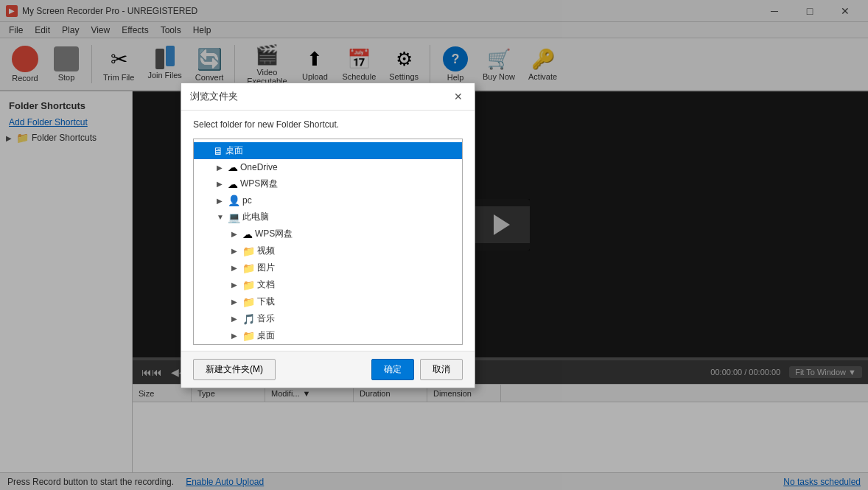 The width and height of the screenshot is (868, 490). Describe the element at coordinates (328, 125) in the screenshot. I see `dialog-description: Select folder for new Folder Shortcut.` at that location.